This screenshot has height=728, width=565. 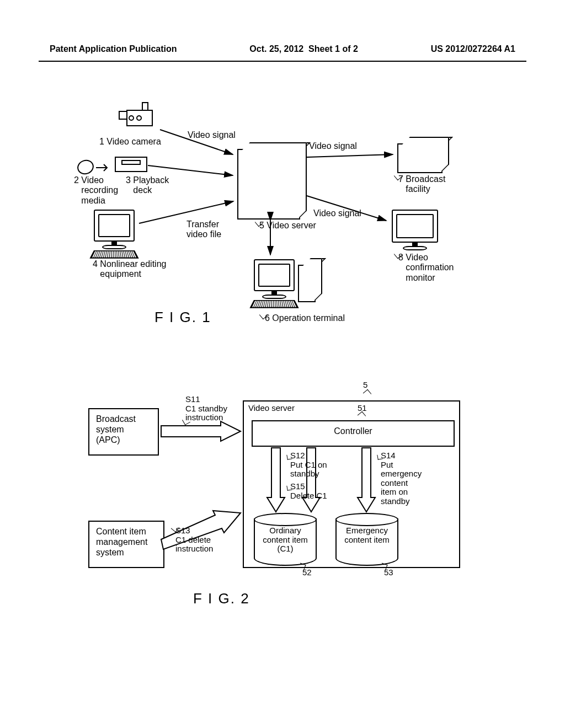 What do you see at coordinates (96, 191) in the screenshot?
I see `media-label: 2 Video recording media` at bounding box center [96, 191].